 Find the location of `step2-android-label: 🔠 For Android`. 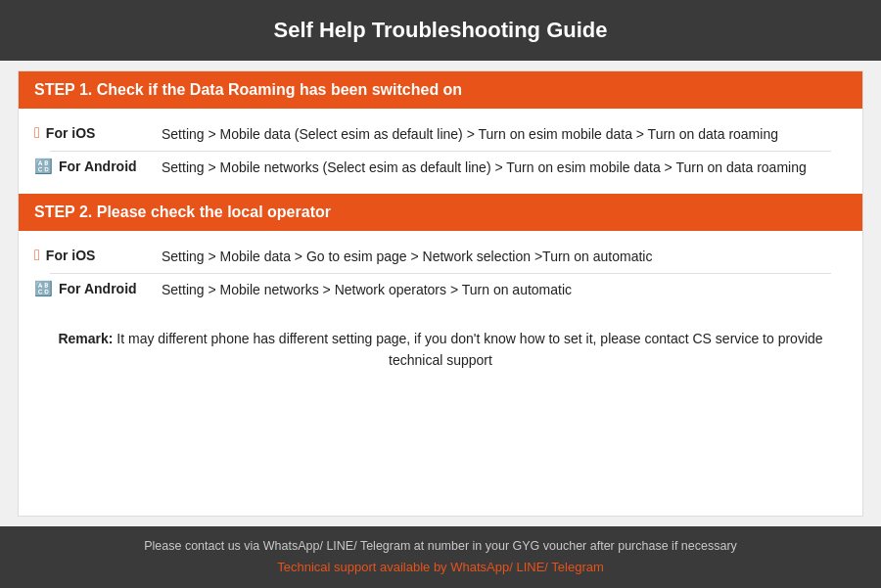

step2-android-label: 🔠 For Android is located at coordinates (98, 289).